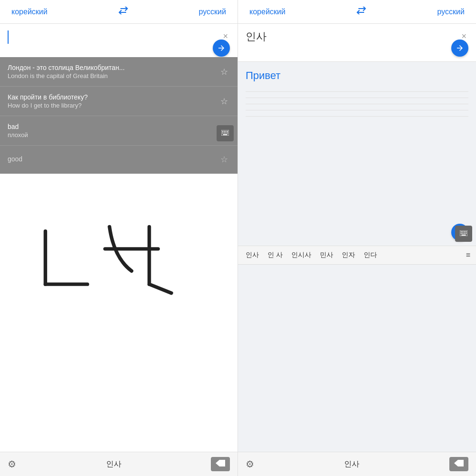  Describe the element at coordinates (113, 106) in the screenshot. I see `history-item-2-sub: How do I get to the library?` at that location.